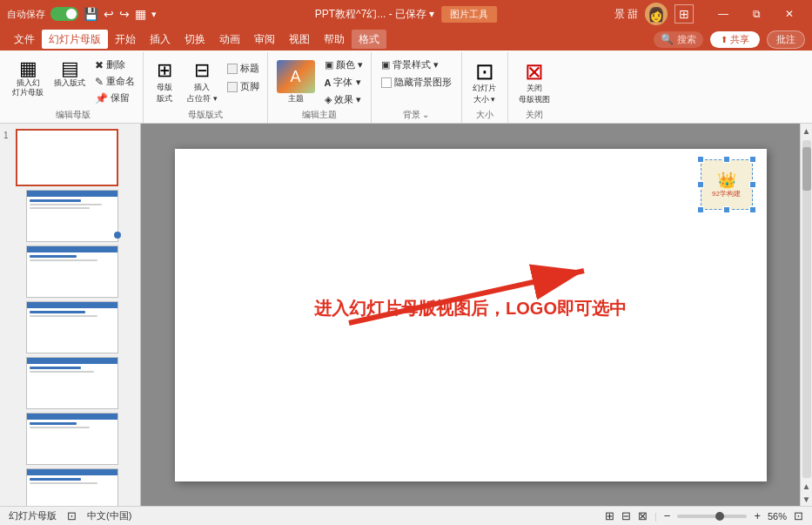 This screenshot has height=525, width=812. What do you see at coordinates (195, 39) in the screenshot?
I see `menu-transition: 切换` at bounding box center [195, 39].